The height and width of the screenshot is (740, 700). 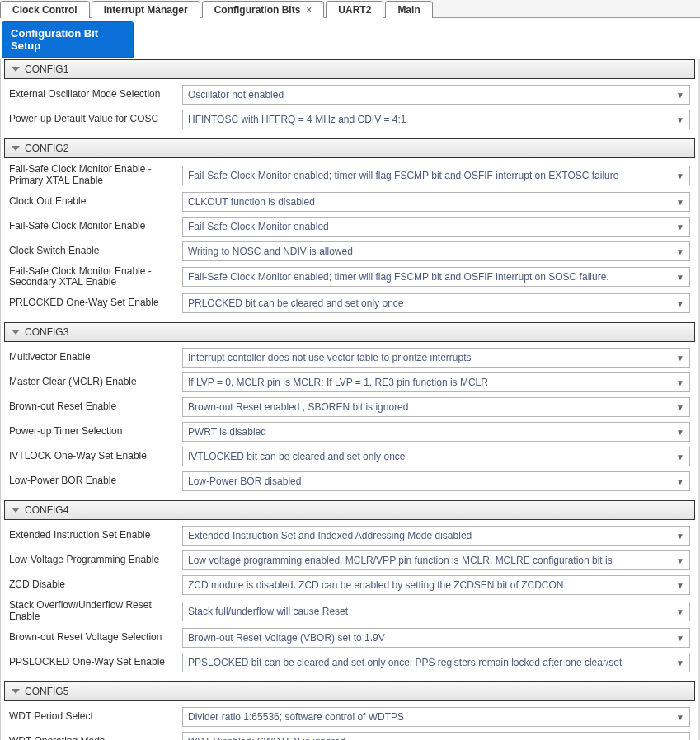 I want to click on config-select: HFINTOSC with HFFRQ = 4 MHz and CDIV = 4…, so click(x=436, y=119).